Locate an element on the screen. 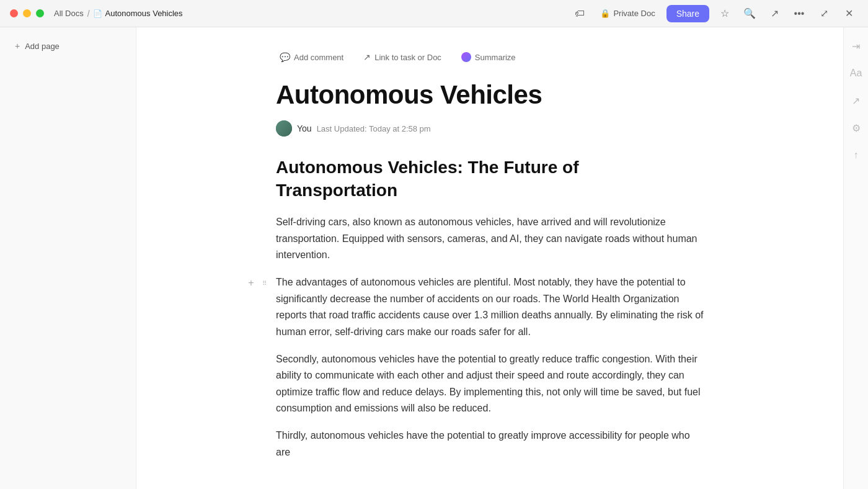  avatar is located at coordinates (284, 128).